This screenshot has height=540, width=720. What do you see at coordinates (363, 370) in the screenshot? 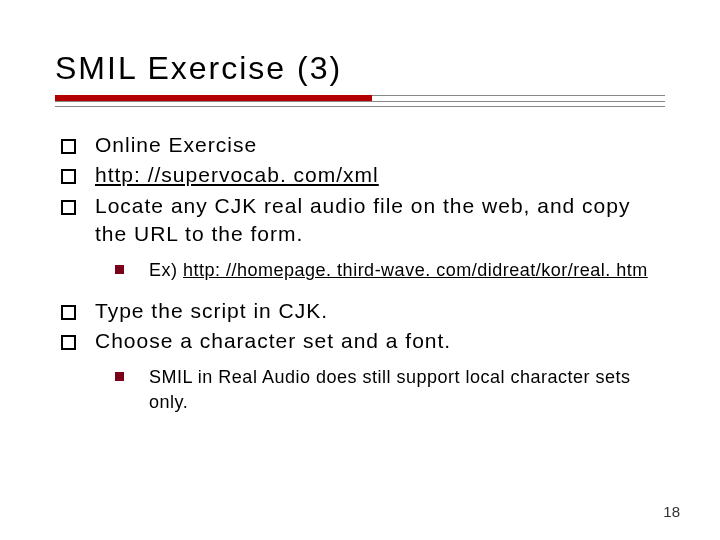
I see `list-item: Choose a character set and a font. SMIL …` at bounding box center [363, 370].